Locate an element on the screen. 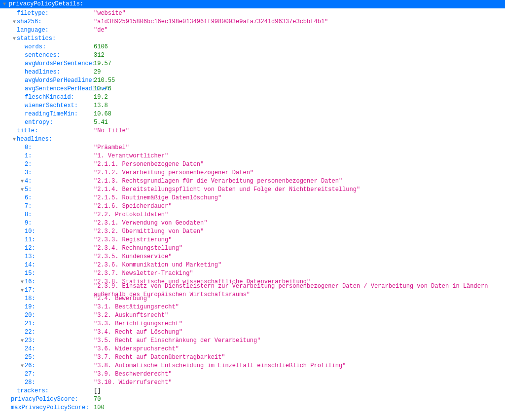 The height and width of the screenshot is (420, 505). json-value: "3.8. Automatische Entscheidung im Einze… is located at coordinates (220, 366).